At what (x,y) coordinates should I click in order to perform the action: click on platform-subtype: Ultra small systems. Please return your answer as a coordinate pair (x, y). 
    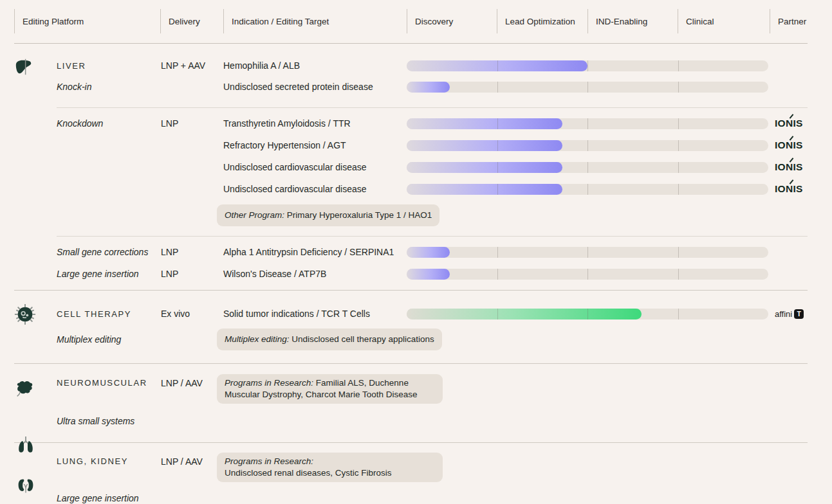
    Looking at the image, I should click on (109, 421).